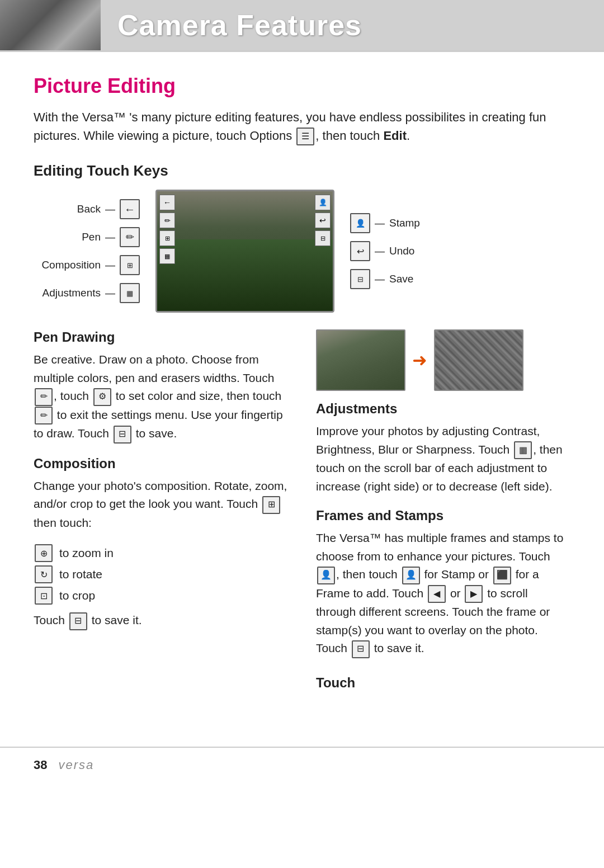  I want to click on composition-icon: ⊞, so click(130, 265).